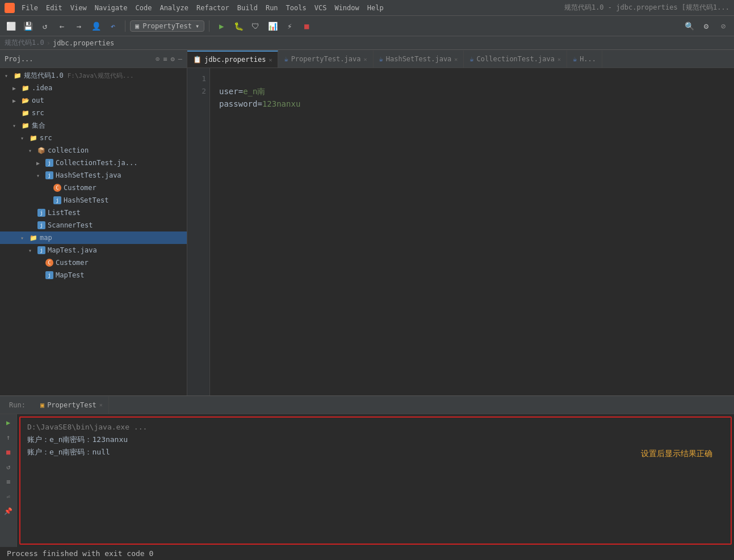 This screenshot has width=734, height=560. Describe the element at coordinates (199, 231) in the screenshot. I see `line-numbers: 1 2` at that location.